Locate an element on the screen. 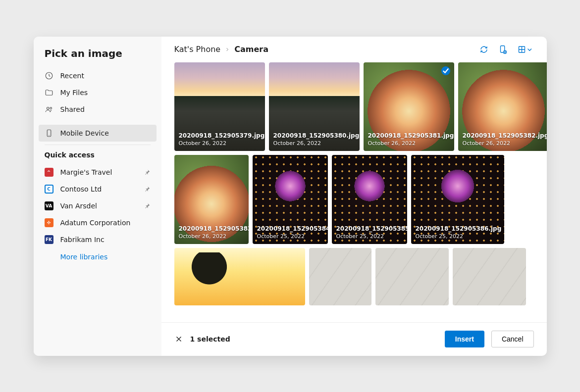 This screenshot has height=392, width=580. thumbnail-caption: 20200918_152905381.jpg October 26, 2022 is located at coordinates (411, 140).